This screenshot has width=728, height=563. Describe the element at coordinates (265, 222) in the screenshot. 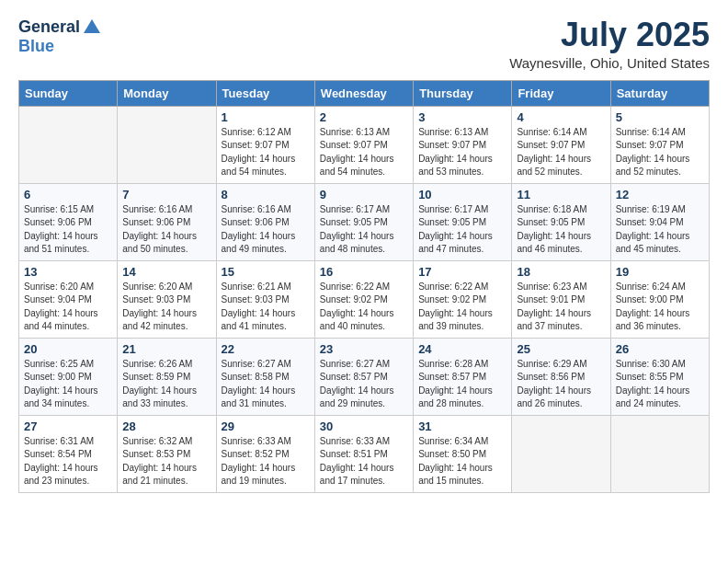

I see `calendar-cell-2-3: 8Sunrise: 6:16 AMSunset: 9:06 PMDaylight…` at that location.